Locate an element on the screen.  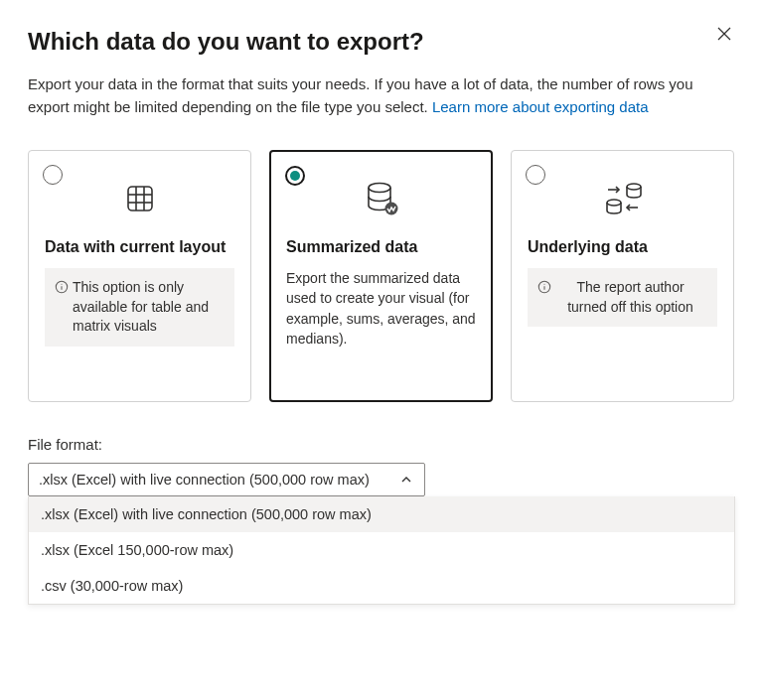
file-format-dropdown: .xlsx (Excel) with live connection (500,… is located at coordinates (227, 480).